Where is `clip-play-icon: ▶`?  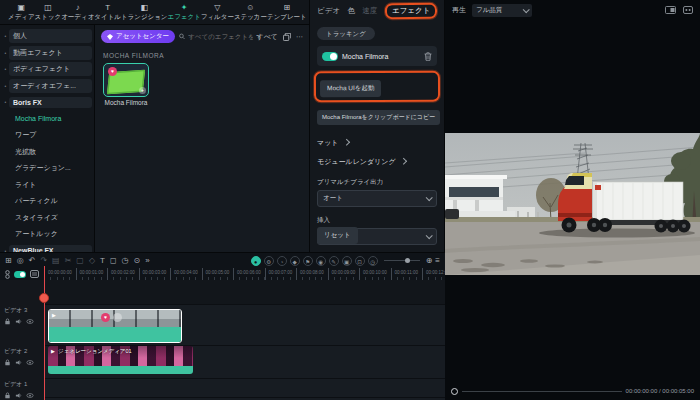
clip-play-icon: ▶ is located at coordinates (54, 315).